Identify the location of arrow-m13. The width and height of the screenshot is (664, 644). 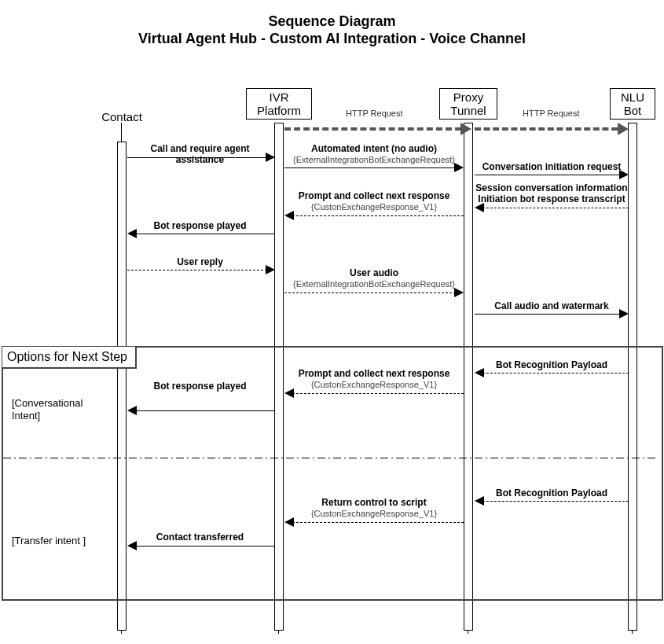
(556, 502).